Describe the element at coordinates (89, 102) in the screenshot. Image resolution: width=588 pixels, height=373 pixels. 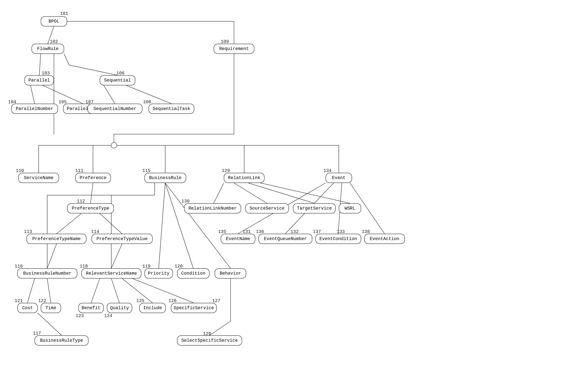
I see `label-107: 107` at that location.